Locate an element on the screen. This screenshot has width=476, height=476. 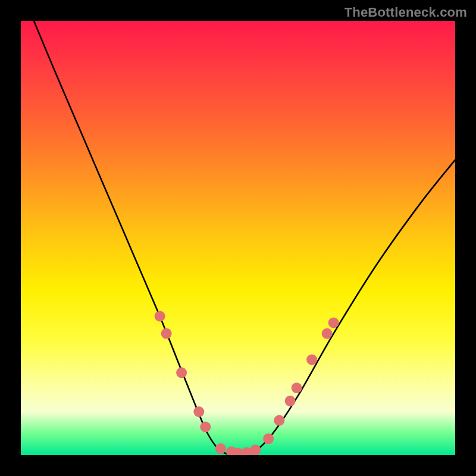
marker-group is located at coordinates (247, 383).